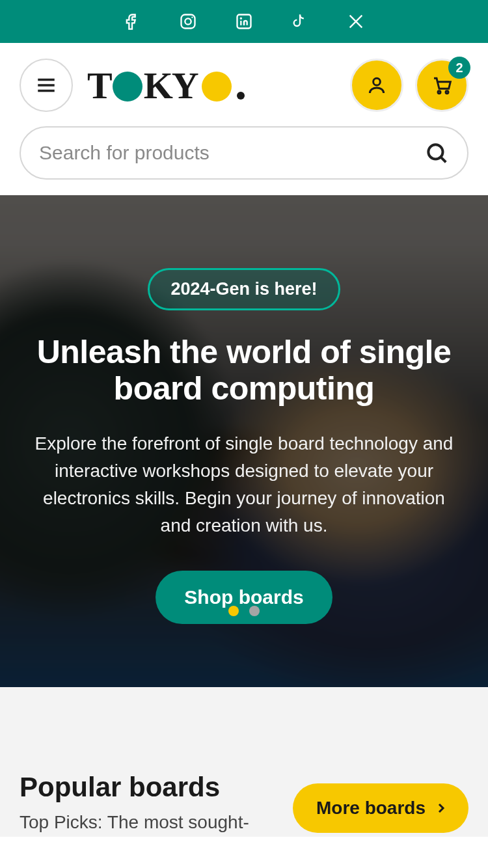 The image size is (488, 868). What do you see at coordinates (244, 153) in the screenshot?
I see `search-box` at bounding box center [244, 153].